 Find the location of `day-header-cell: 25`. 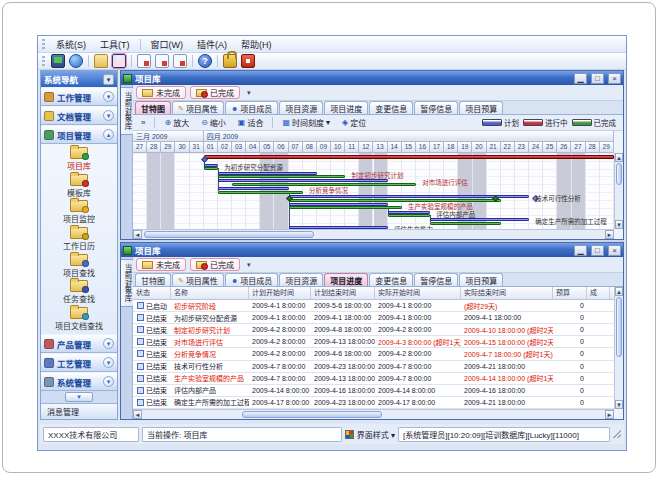

day-header-cell: 25 is located at coordinates (550, 148).